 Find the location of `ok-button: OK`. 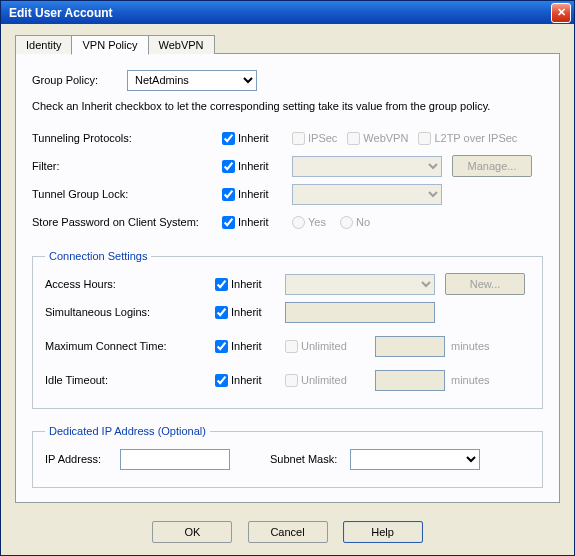

ok-button: OK is located at coordinates (192, 532).